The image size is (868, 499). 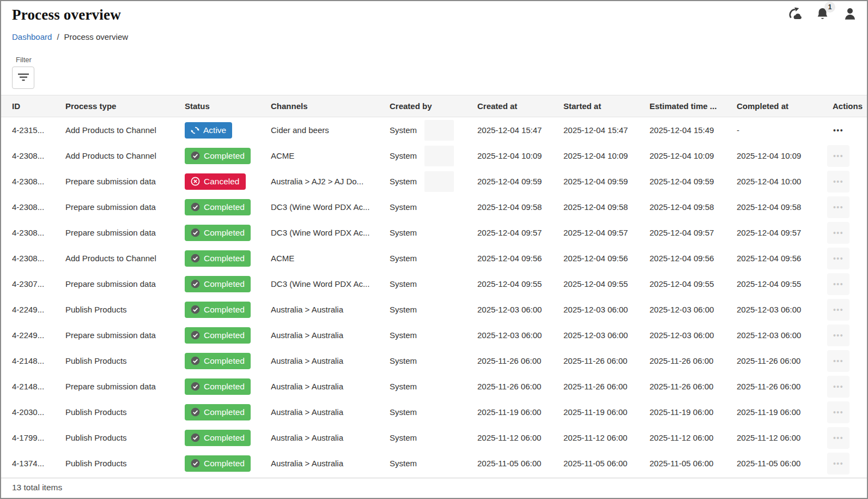 What do you see at coordinates (606, 437) in the screenshot?
I see `cell-started-at: 2025-11-12 06:00` at bounding box center [606, 437].